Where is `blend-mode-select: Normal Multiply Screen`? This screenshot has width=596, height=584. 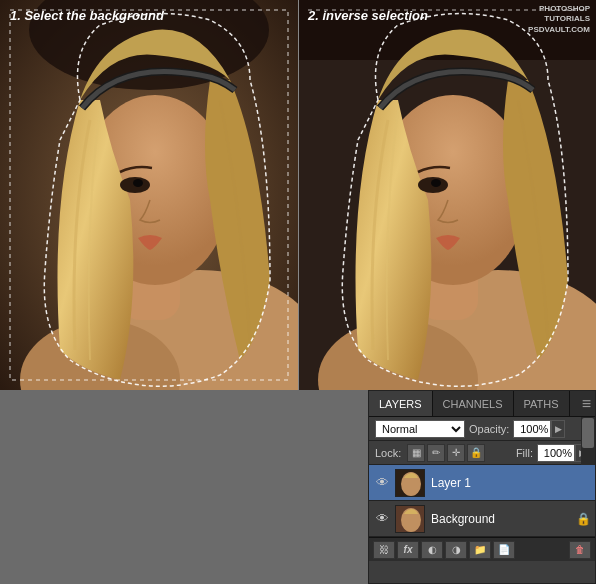
blend-mode-select: Normal Multiply Screen is located at coordinates (420, 429).